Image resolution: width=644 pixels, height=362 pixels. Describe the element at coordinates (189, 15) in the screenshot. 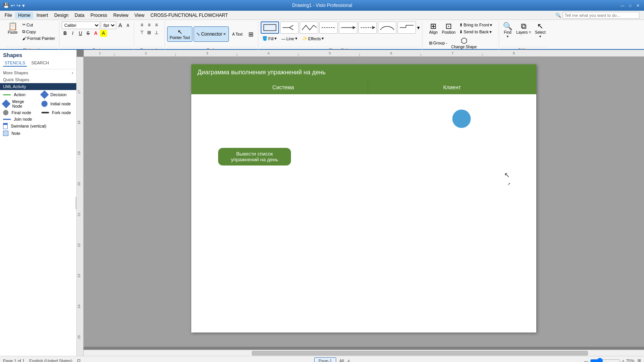

I see `menu-cross-functional: CROSS-FUNCTIONAL FLOWCHART` at that location.